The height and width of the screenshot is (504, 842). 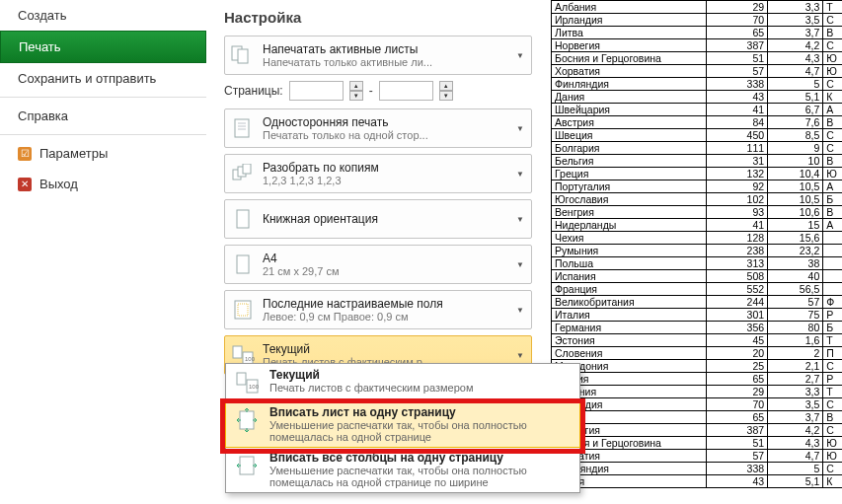 What do you see at coordinates (737, 264) in the screenshot?
I see `table-cell: 313` at bounding box center [737, 264].